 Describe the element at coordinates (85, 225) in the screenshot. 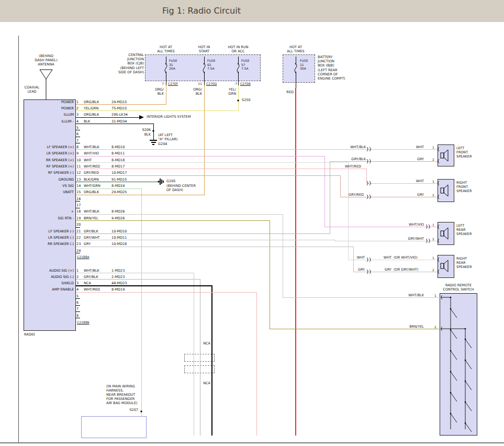

I see `radio-pin-row: 20` at that location.